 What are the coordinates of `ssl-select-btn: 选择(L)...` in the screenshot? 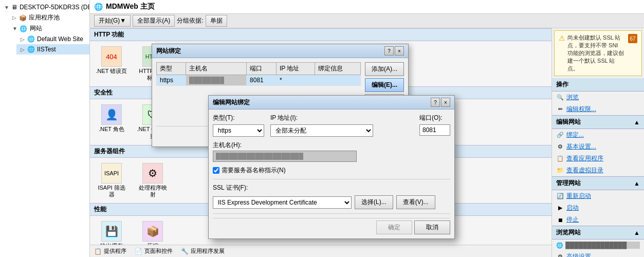 It's located at (374, 203).